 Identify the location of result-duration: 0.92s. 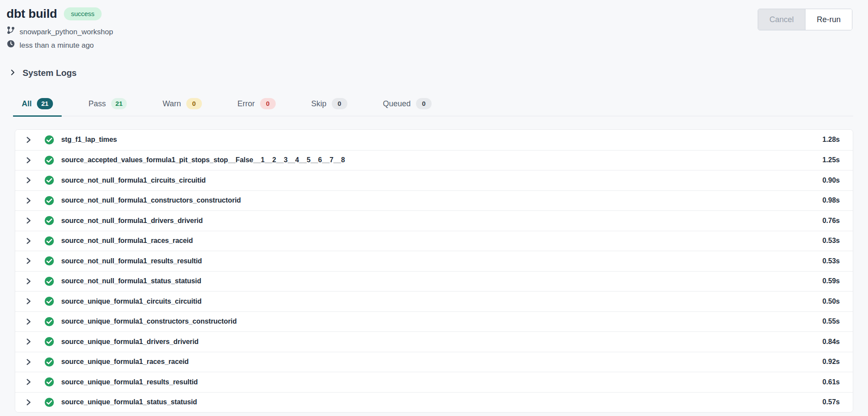
(831, 362).